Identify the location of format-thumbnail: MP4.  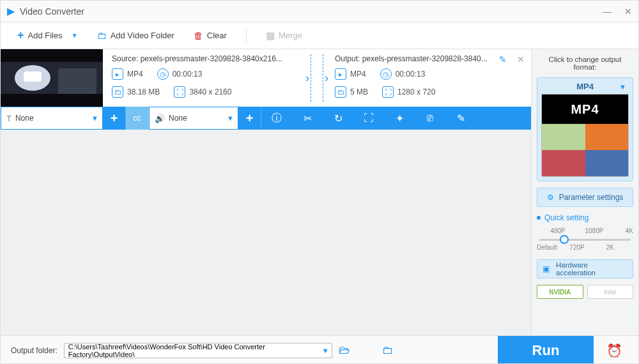
(585, 135).